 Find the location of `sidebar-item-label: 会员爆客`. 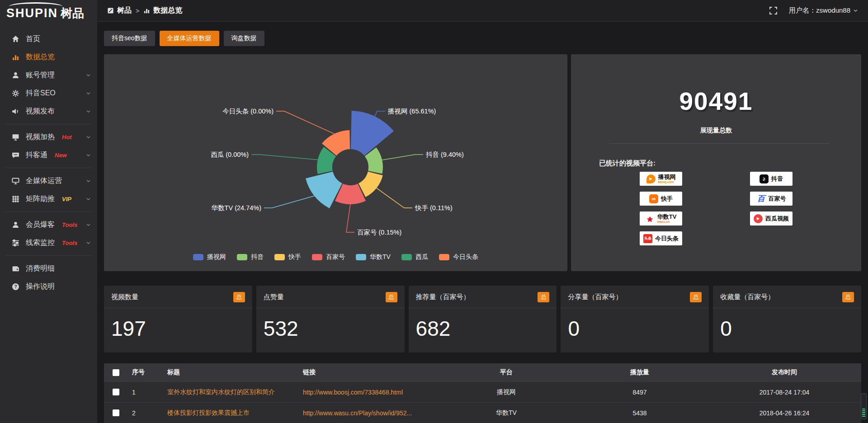

sidebar-item-label: 会员爆客 is located at coordinates (40, 225).